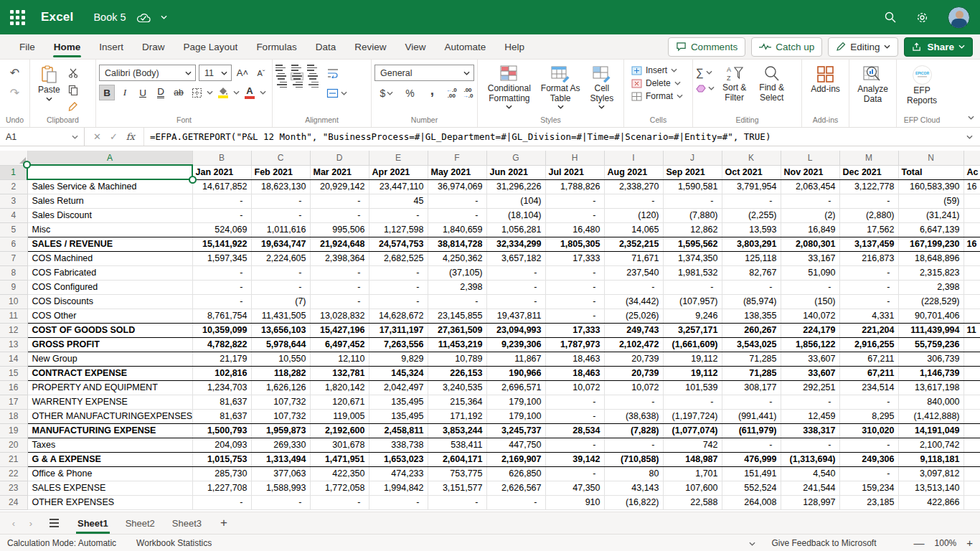  Describe the element at coordinates (692, 301) in the screenshot. I see `cell-J10: (107,957)` at that location.